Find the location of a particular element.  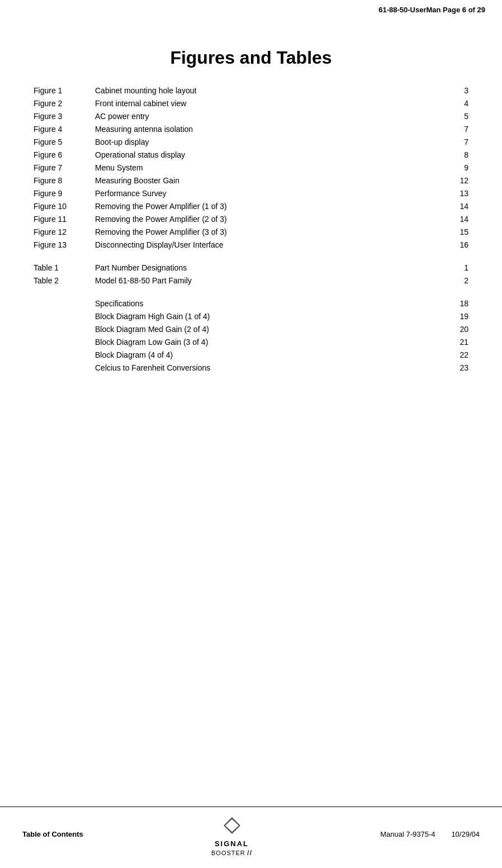

unlabeled-page: 19 is located at coordinates (460, 316).